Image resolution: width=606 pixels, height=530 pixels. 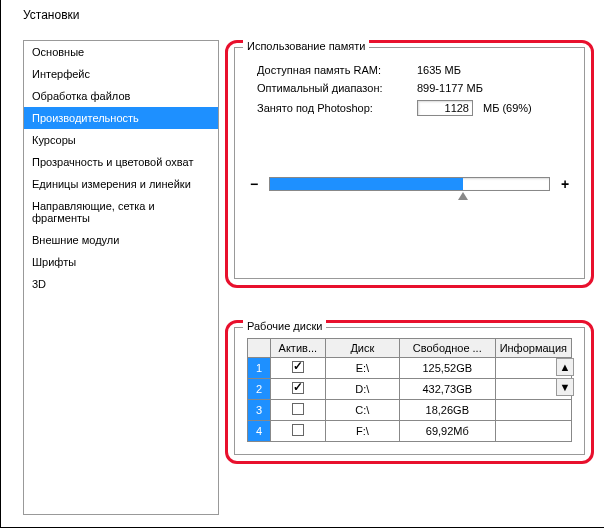 I want to click on scratch-disks-table: Актив... Диск Свободное ... Информация 1…, so click(x=410, y=390).